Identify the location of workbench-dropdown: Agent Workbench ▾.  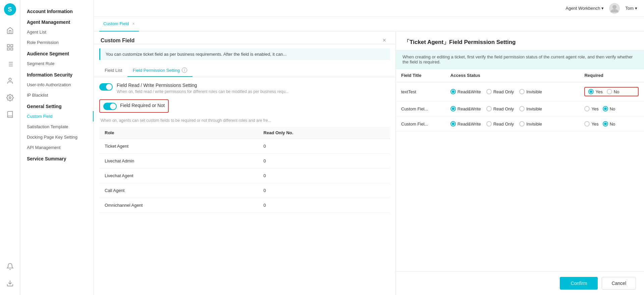
(585, 8).